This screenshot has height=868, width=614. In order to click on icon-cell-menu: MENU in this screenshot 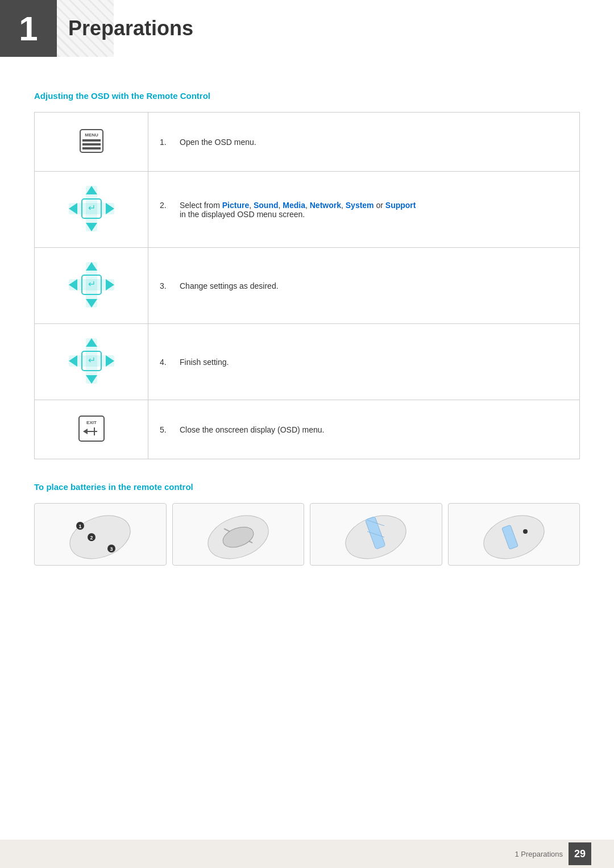, I will do `click(92, 142)`.